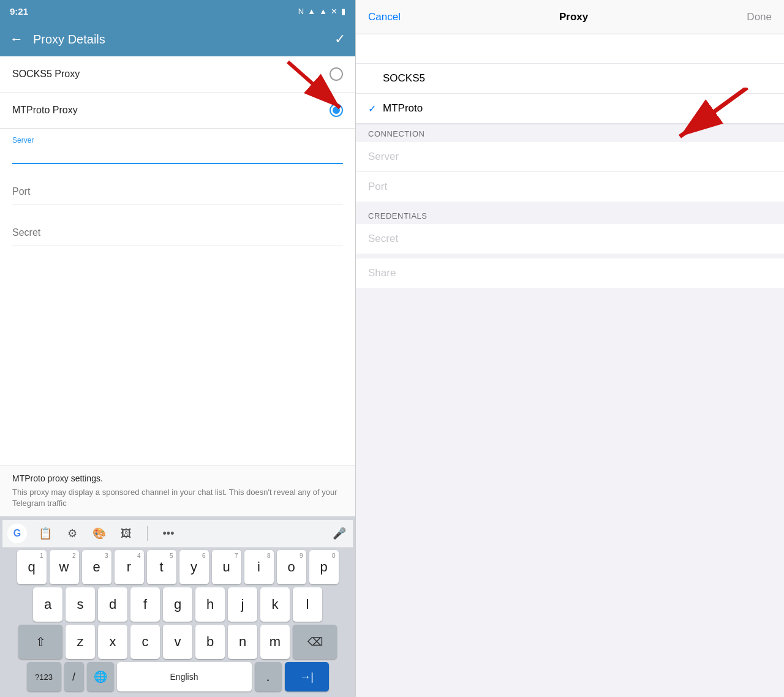 This screenshot has width=784, height=697. I want to click on key-v: v, so click(178, 642).